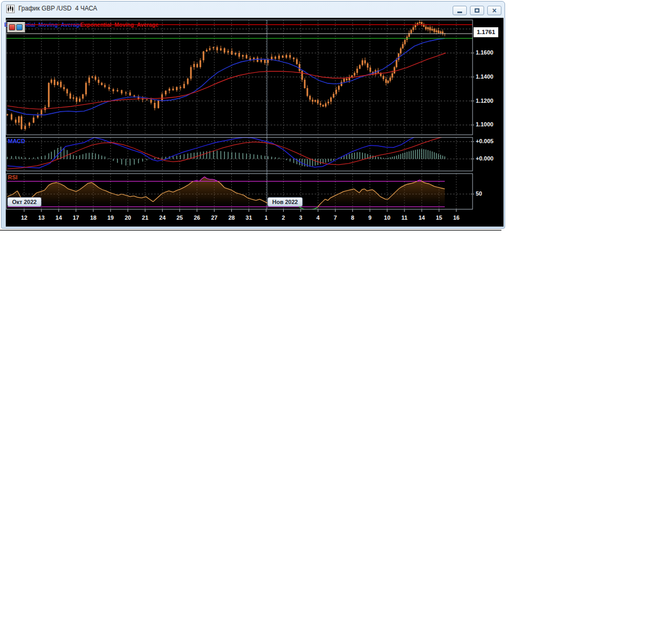 The height and width of the screenshot is (644, 664). What do you see at coordinates (10, 9) in the screenshot?
I see `candlestick-chart-icon` at bounding box center [10, 9].